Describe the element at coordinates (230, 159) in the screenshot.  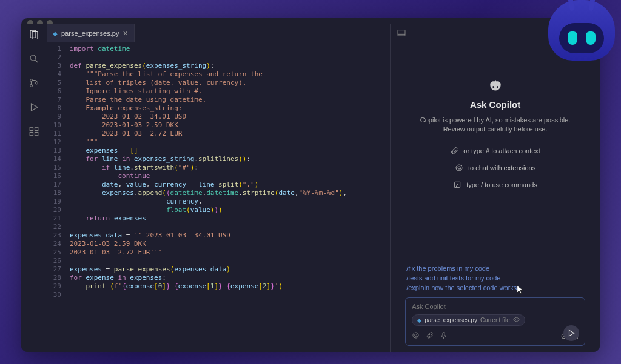
I see `code-line: for line in expenses_string.splitlines()…` at that location.